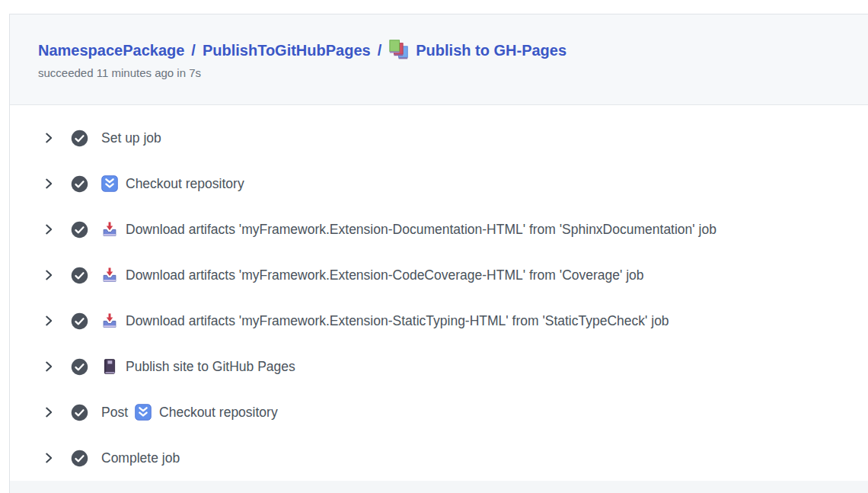 This screenshot has width=868, height=493. What do you see at coordinates (439, 184) in the screenshot?
I see `step-row: Checkout repository` at bounding box center [439, 184].